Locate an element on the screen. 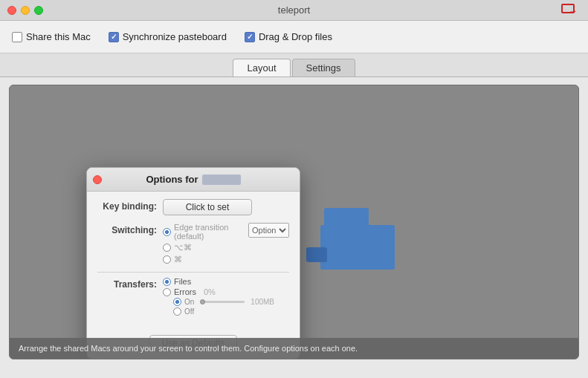  switching-row: Switching: Edge transition (default) ⌥⌘ is located at coordinates (193, 244).